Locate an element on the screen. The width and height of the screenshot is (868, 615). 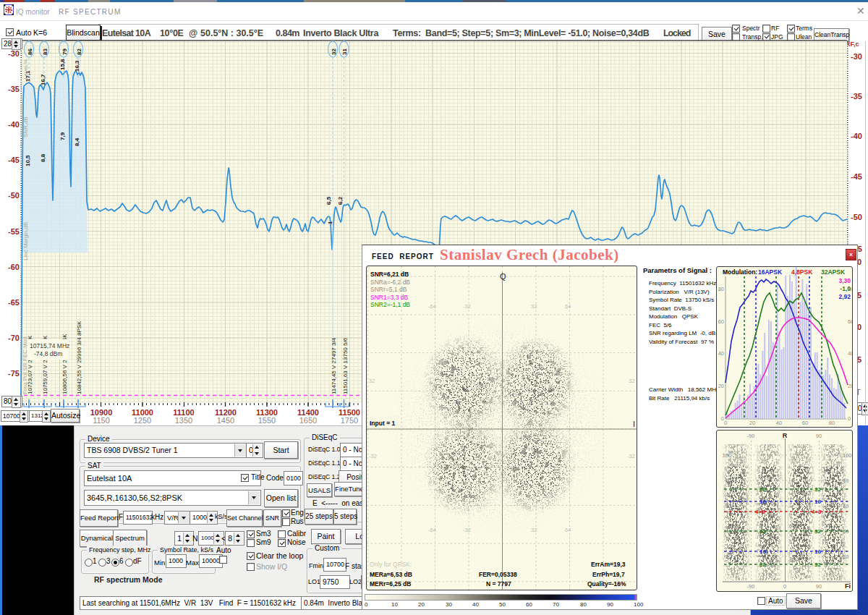
svg-text: 4,8PSK is located at coordinates (802, 272).